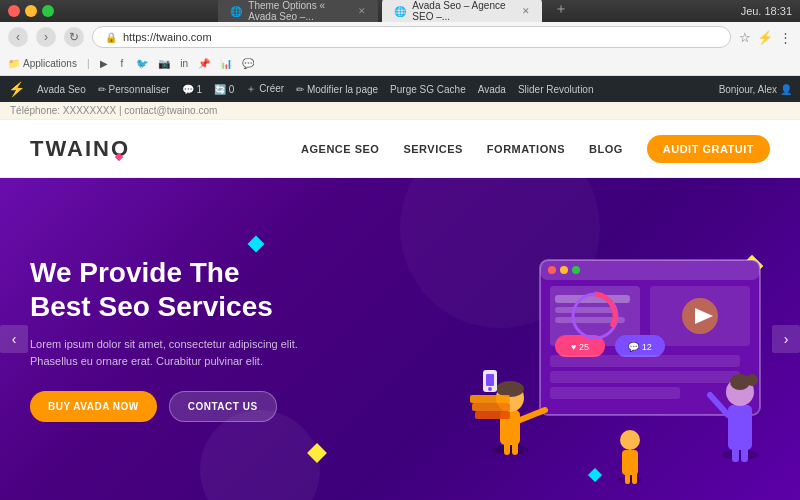  Describe the element at coordinates (640, 347) in the screenshot. I see `svg-text: 💬 12` at that location.